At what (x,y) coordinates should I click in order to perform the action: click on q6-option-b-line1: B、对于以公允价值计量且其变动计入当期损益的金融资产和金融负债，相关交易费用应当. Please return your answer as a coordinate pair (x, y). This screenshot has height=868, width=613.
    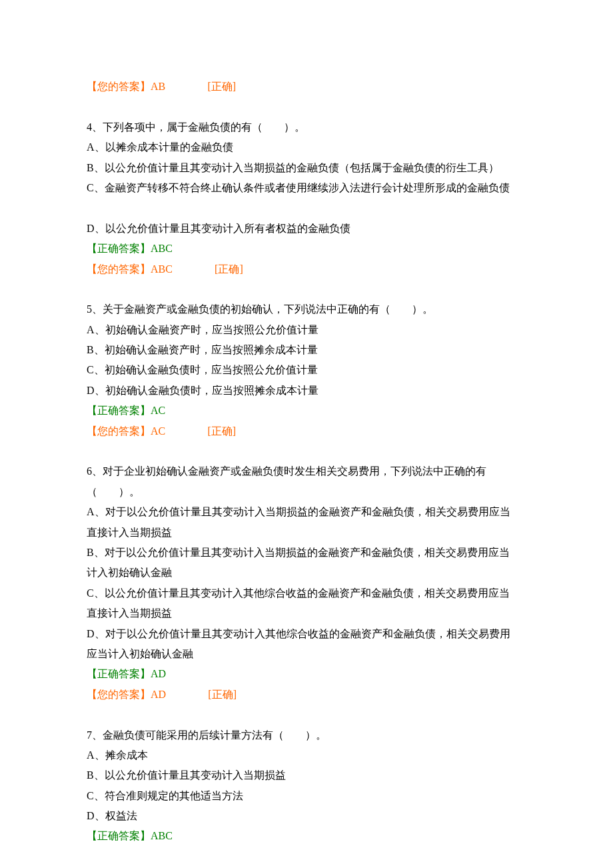
    Looking at the image, I should click on (306, 553).